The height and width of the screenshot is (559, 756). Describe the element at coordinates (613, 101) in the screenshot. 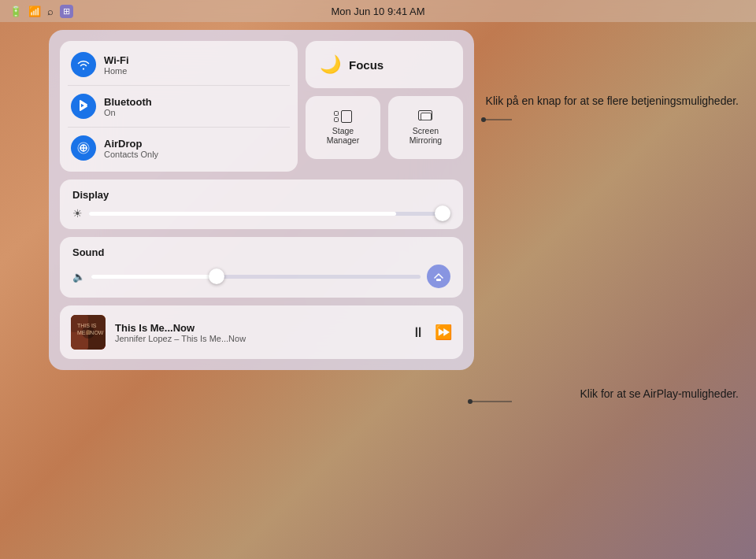

I see `button-annotation: Klik på en knap for at se flere betjenin…` at that location.